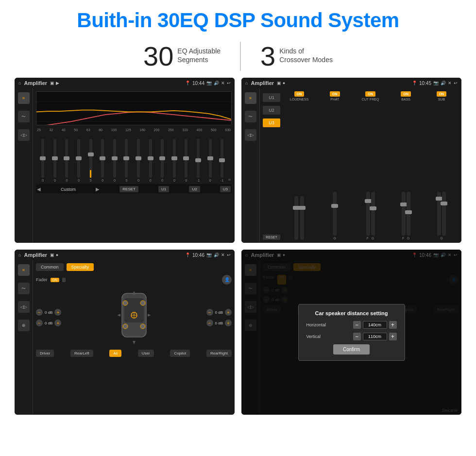  What do you see at coordinates (227, 280) in the screenshot?
I see `user-icon-3: 👤` at bounding box center [227, 280].